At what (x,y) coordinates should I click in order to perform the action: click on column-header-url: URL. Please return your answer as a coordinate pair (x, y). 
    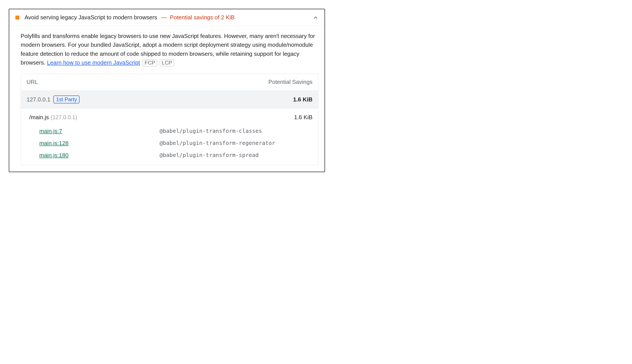
    Looking at the image, I should click on (148, 82).